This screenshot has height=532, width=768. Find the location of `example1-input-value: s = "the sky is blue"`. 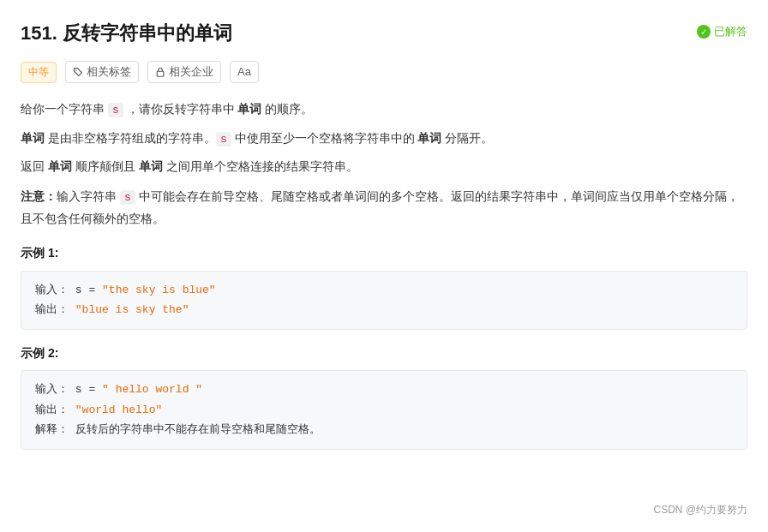

example1-input-value: s = "the sky is blue" is located at coordinates (146, 290).